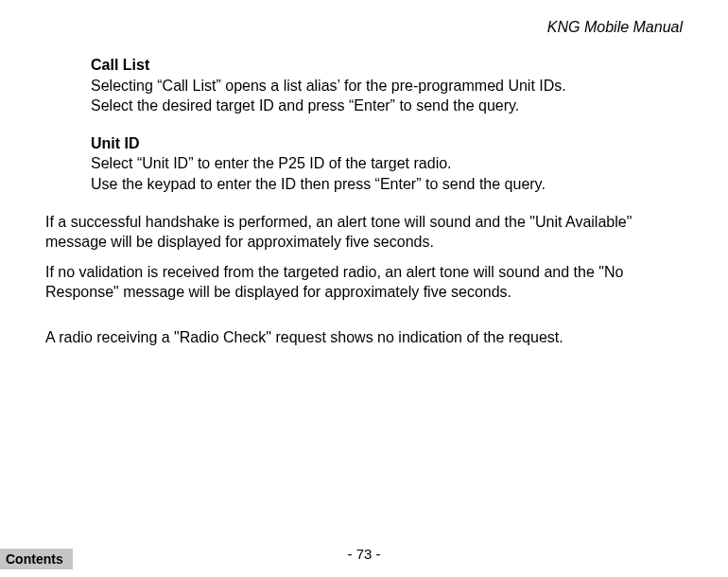 This screenshot has height=577, width=728. I want to click on unit-id-heading: Unit ID, so click(382, 144).